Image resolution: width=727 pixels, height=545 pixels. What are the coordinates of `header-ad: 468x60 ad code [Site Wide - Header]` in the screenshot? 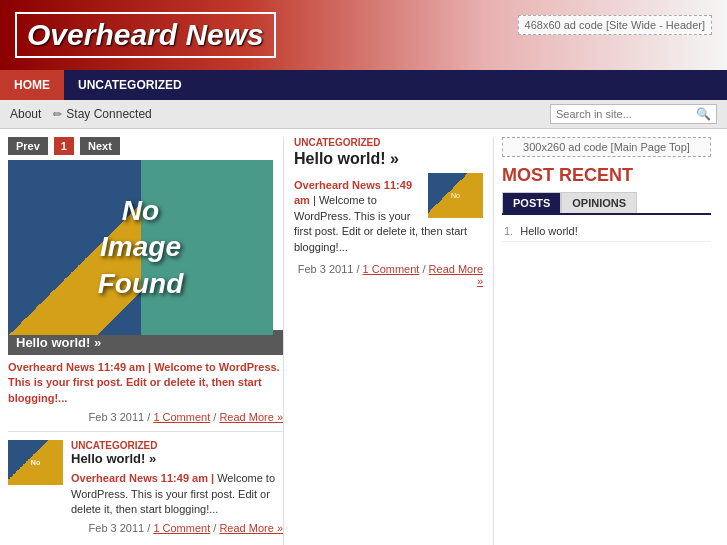 It's located at (615, 25).